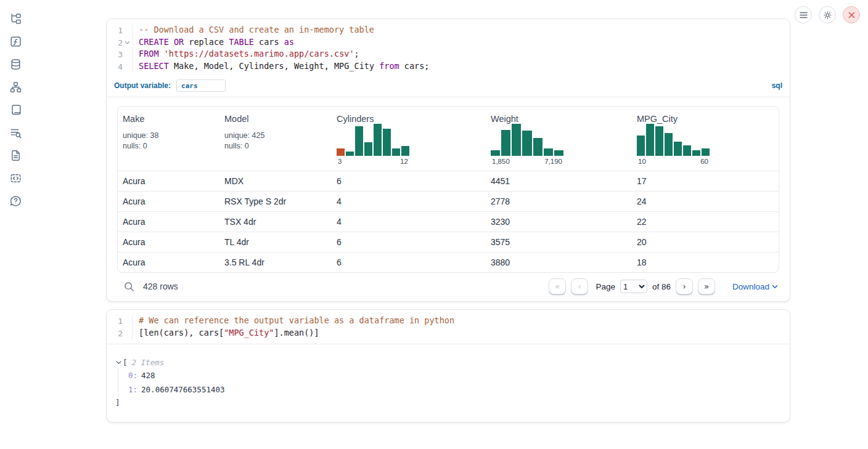 The height and width of the screenshot is (449, 868). I want to click on table-cell: 17, so click(705, 181).